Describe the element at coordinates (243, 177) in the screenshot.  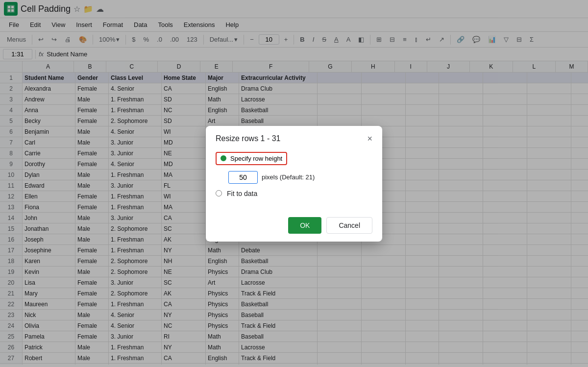
I see `height-value-input` at that location.